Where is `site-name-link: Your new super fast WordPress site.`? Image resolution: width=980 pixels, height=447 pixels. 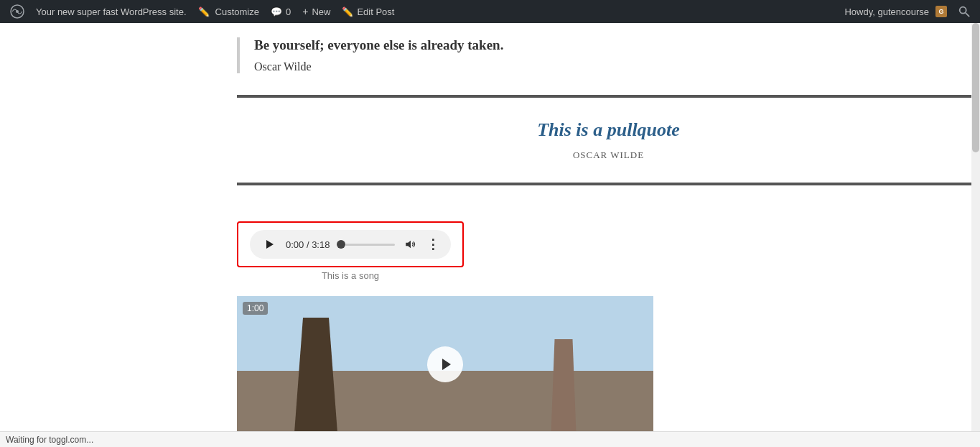
site-name-link: Your new super fast WordPress site. is located at coordinates (111, 11).